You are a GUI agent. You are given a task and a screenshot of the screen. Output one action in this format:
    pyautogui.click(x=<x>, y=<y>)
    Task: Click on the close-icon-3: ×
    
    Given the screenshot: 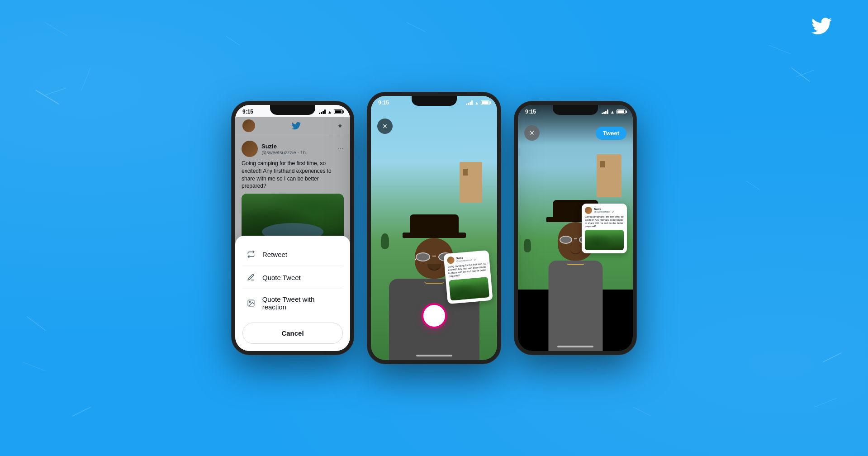 What is the action you would take?
    pyautogui.click(x=532, y=133)
    